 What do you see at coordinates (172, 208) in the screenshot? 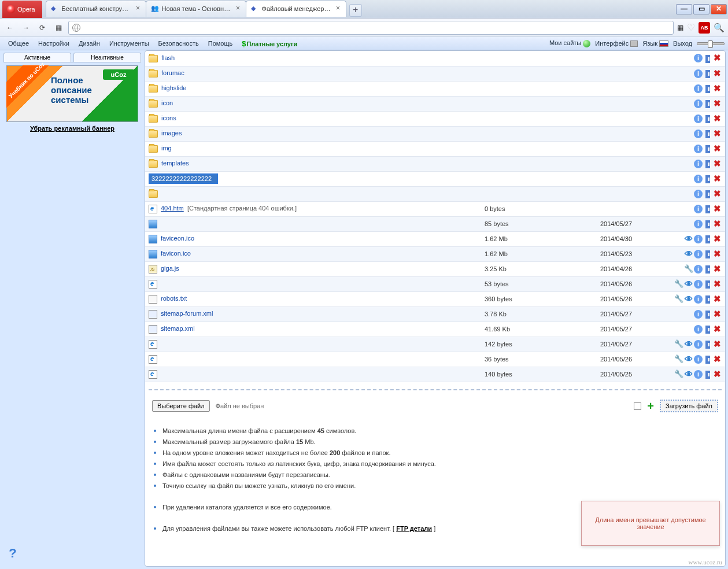
I see `file-name-link: 404.htm` at bounding box center [172, 208].